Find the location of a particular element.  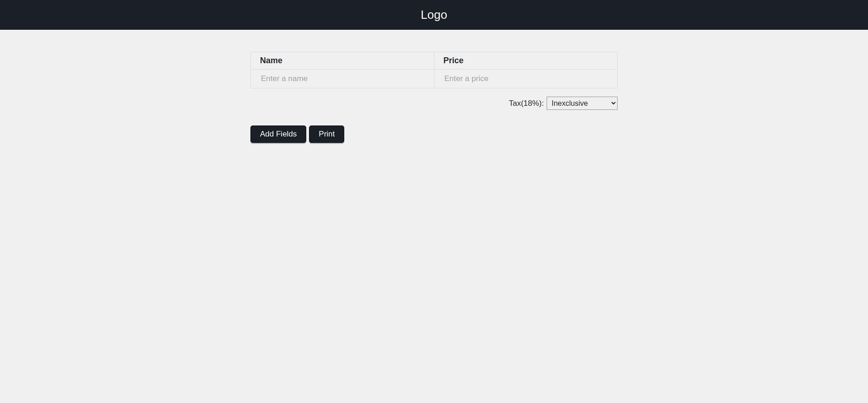

main-container: Name Price Tax(18%): Inexclusive Add Fie… is located at coordinates (434, 86).